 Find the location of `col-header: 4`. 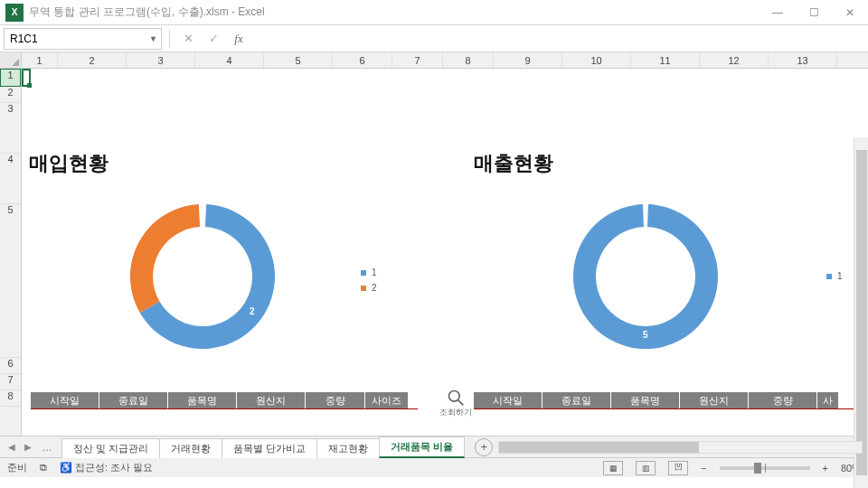

col-header: 4 is located at coordinates (230, 60).